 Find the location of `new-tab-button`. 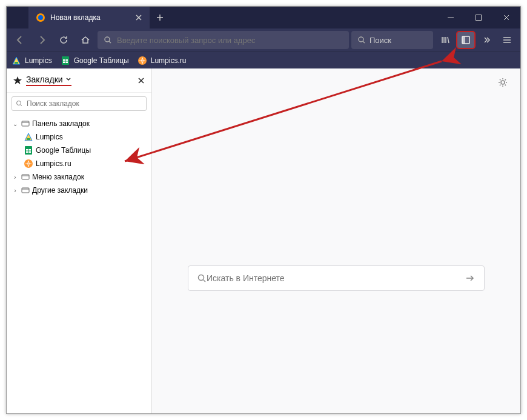

new-tab-button is located at coordinates (160, 18).